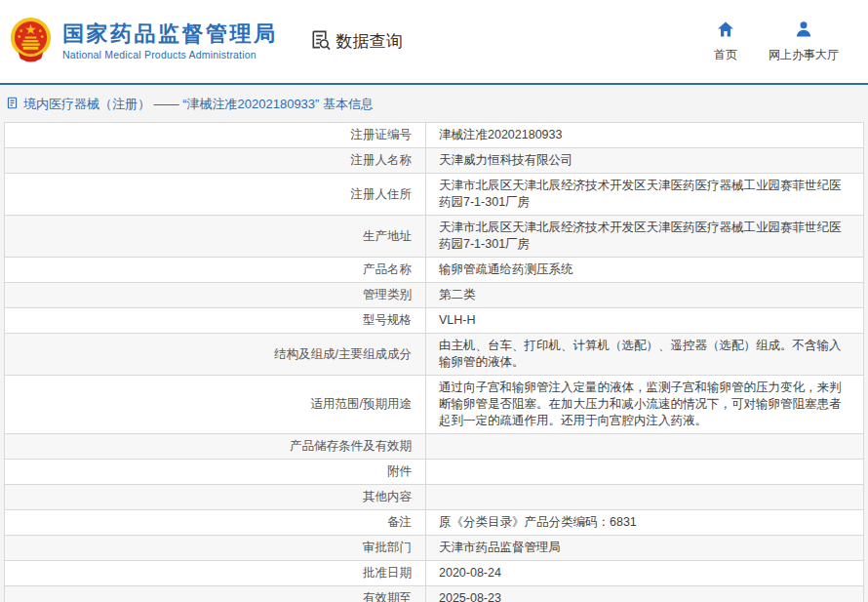 This screenshot has height=602, width=868. Describe the element at coordinates (646, 270) in the screenshot. I see `row-value: 输卵管疏通给药测压系统` at that location.